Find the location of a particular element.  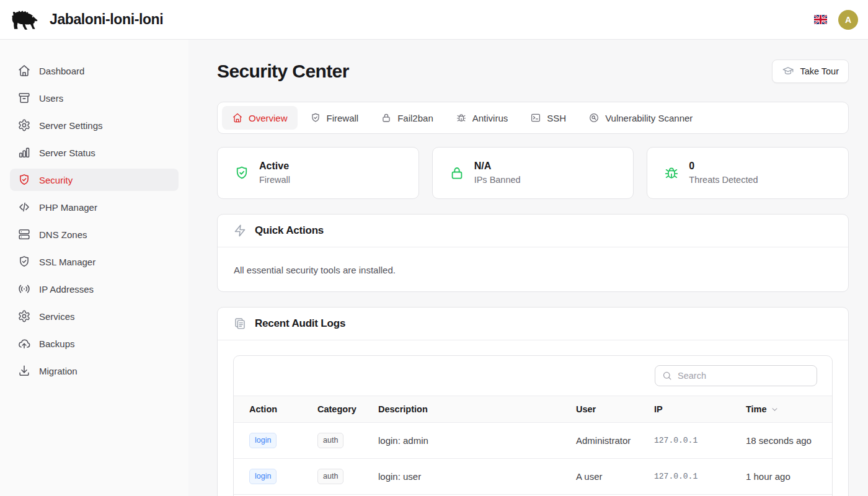

sidebar-item-label: Security is located at coordinates (56, 180).